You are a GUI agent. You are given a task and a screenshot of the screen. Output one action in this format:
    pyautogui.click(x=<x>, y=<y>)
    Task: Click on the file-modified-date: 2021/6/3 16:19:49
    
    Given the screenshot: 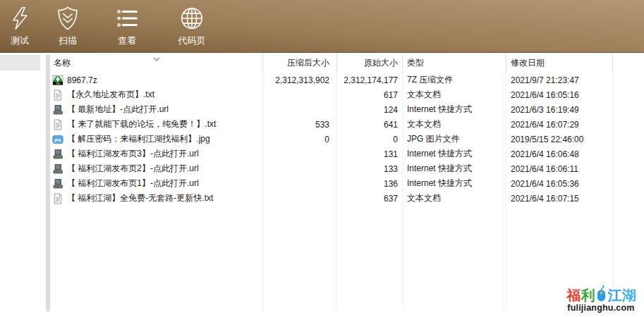 What is the action you would take?
    pyautogui.click(x=559, y=110)
    